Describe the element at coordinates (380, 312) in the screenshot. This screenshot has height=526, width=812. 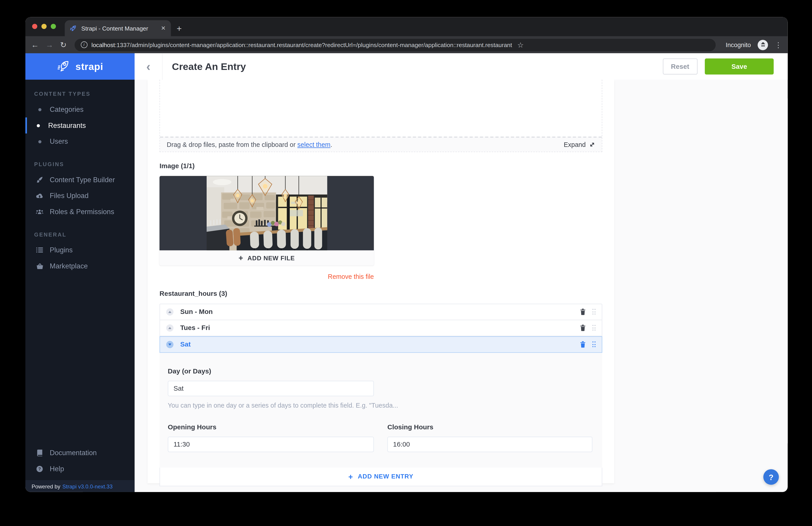
I see `hours-row-label: Sun - Mon` at that location.